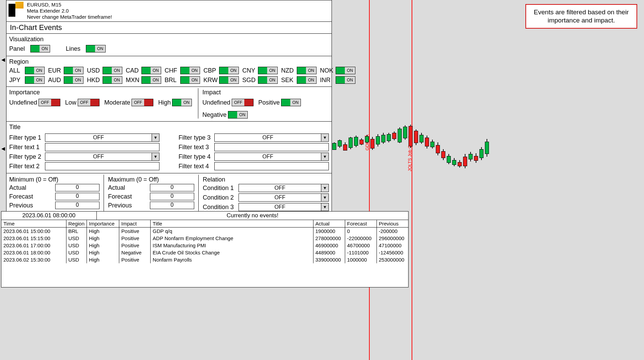 Image resolution: width=644 pixels, height=360 pixels. Describe the element at coordinates (283, 207) in the screenshot. I see `condition3-dropdown: OFF▼` at that location.